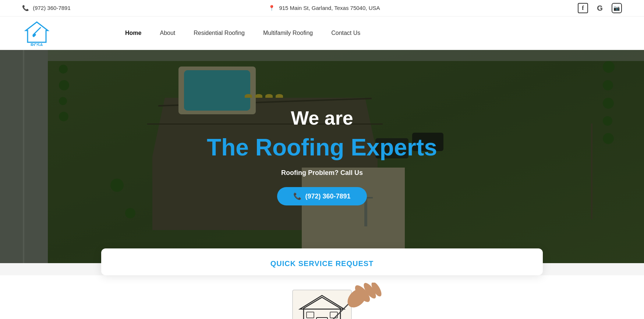 The image size is (644, 319). I want to click on illustration-area, so click(322, 297).